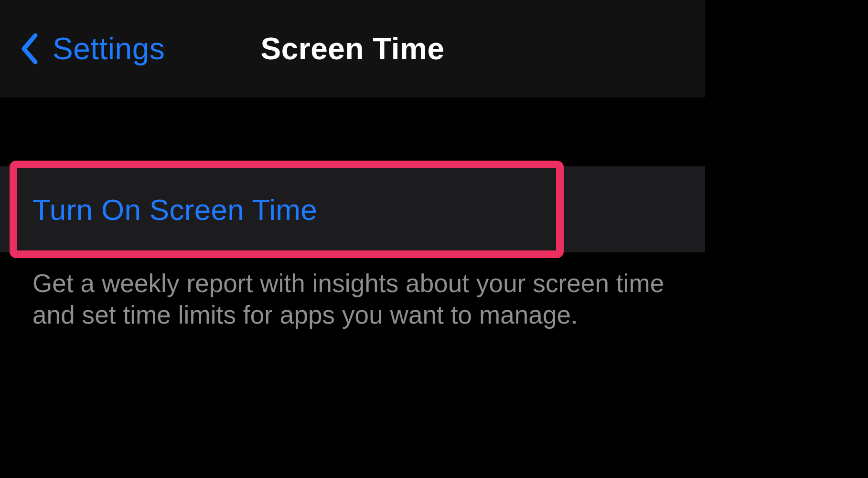 The image size is (868, 478). What do you see at coordinates (175, 209) in the screenshot?
I see `turn-on-screen-time-label: Turn On Screen Time` at bounding box center [175, 209].